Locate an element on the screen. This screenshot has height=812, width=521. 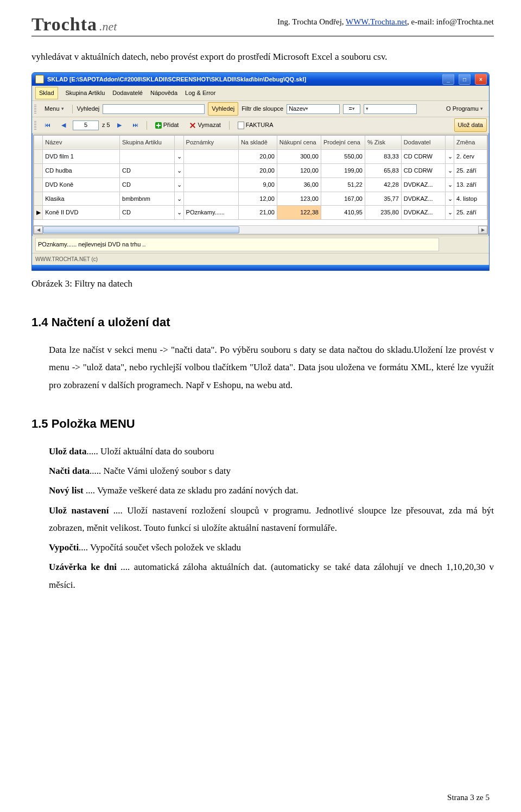
menu-item-napoveda: Nápověda is located at coordinates (164, 93).